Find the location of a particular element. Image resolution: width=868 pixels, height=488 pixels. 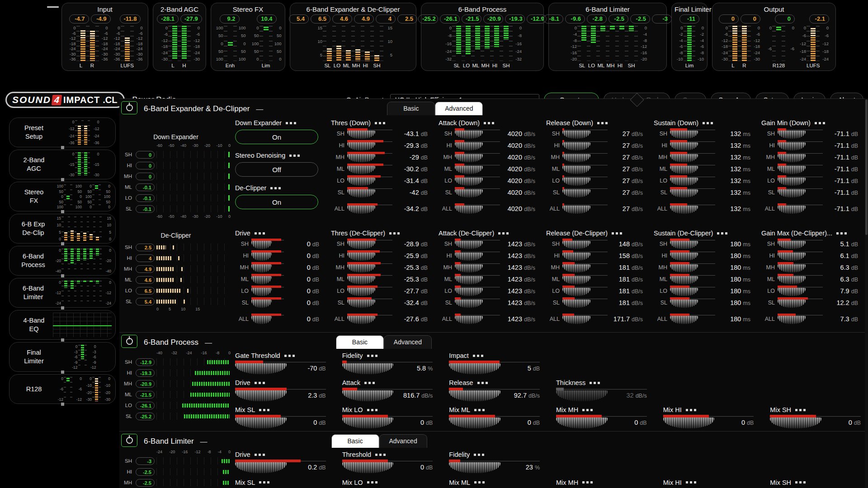

scrollbar is located at coordinates (866, 293).